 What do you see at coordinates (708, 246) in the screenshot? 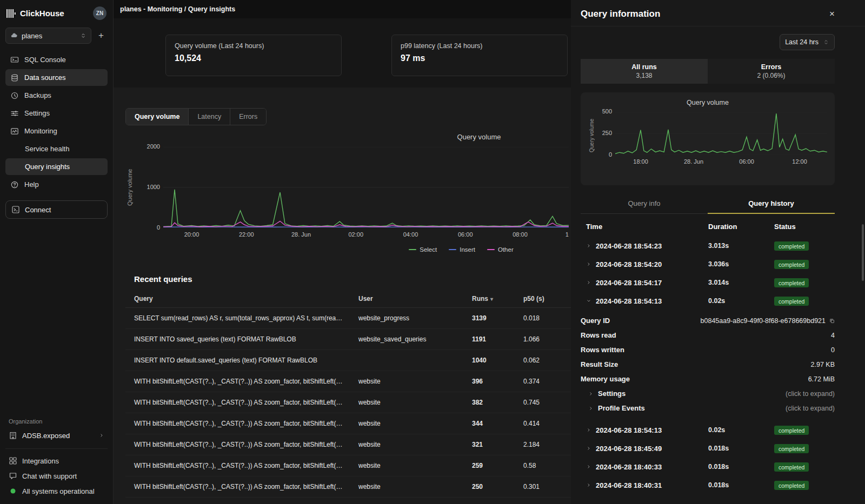
I see `history-row: 2024-06-28 18:54:233.013scompleted` at bounding box center [708, 246].